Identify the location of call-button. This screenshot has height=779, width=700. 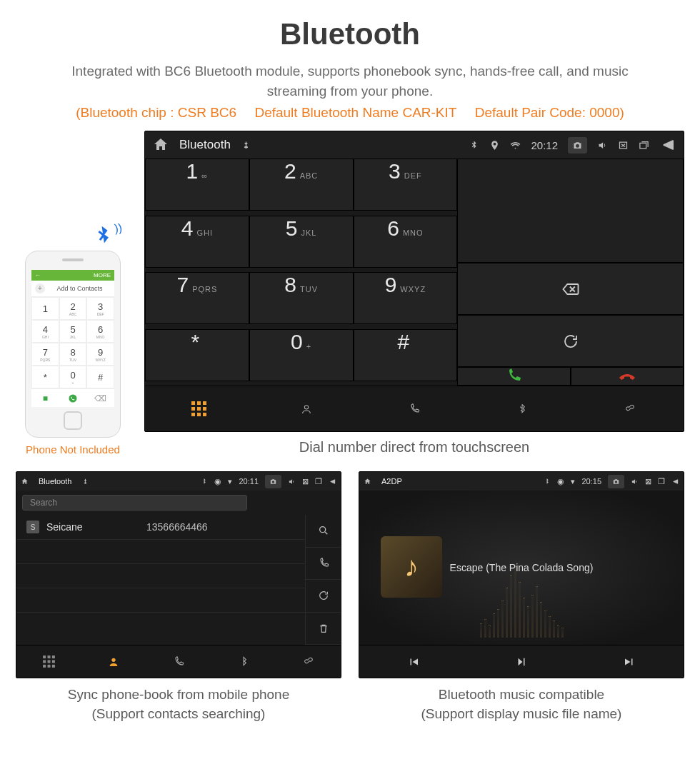
(514, 376).